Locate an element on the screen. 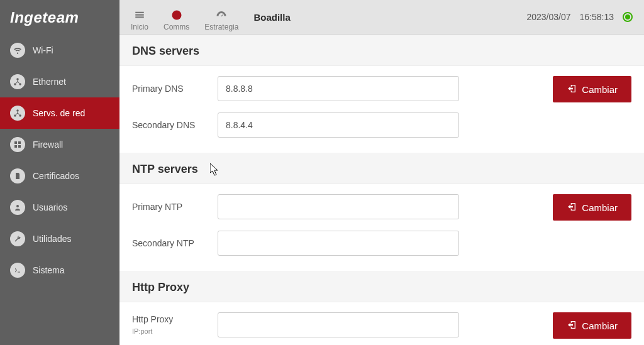 This screenshot has width=644, height=345. brand-logo: Ingeteam is located at coordinates (60, 18).